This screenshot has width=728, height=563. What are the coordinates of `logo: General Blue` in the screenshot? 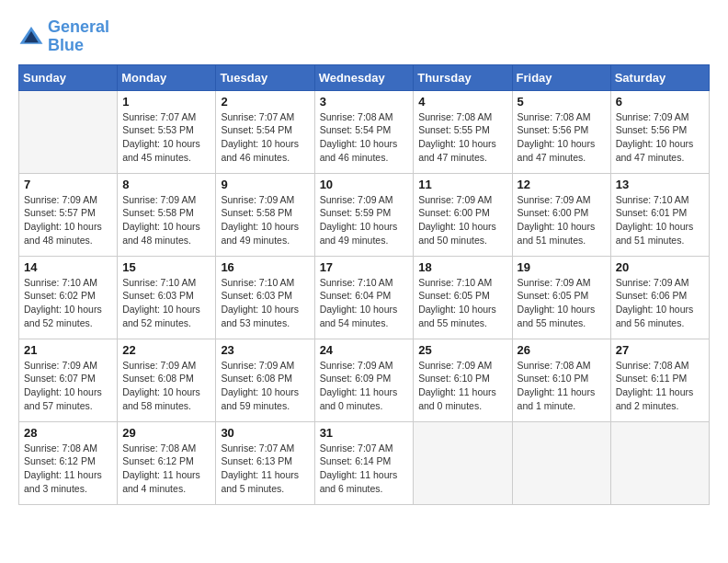 It's located at (64, 37).